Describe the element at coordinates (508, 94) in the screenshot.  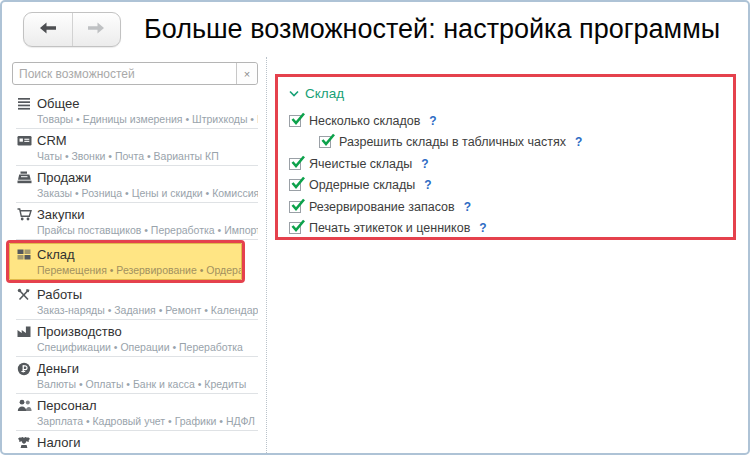
I see `section-header-sklad: Склад` at that location.